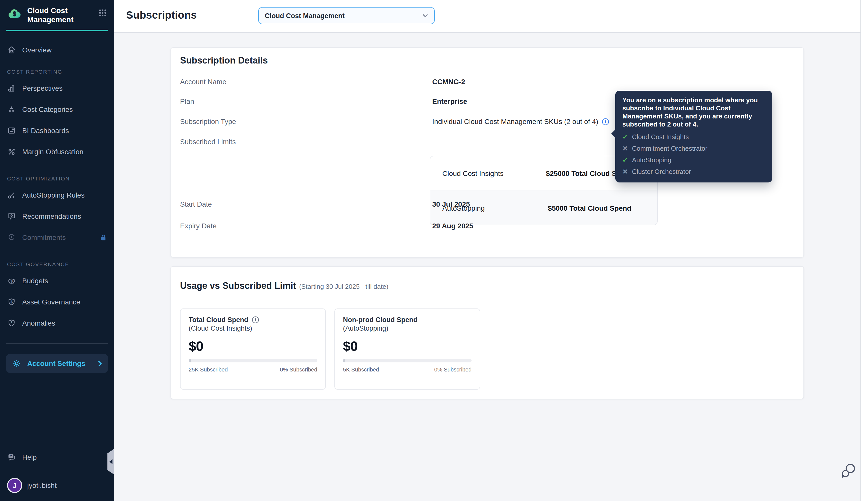  Describe the element at coordinates (53, 152) in the screenshot. I see `sidebar-item-label: Margin Obfuscation` at that location.